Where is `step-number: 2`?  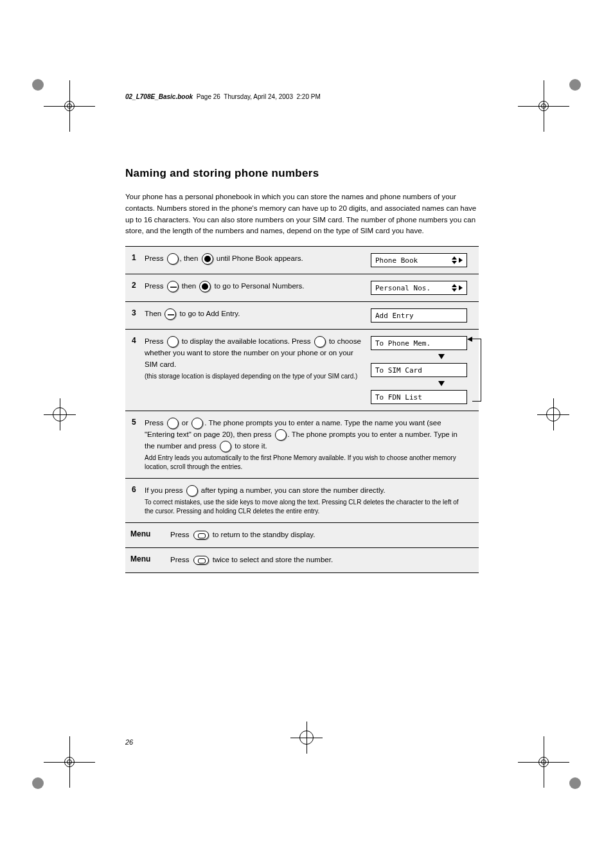
step-number: 2 is located at coordinates (134, 285).